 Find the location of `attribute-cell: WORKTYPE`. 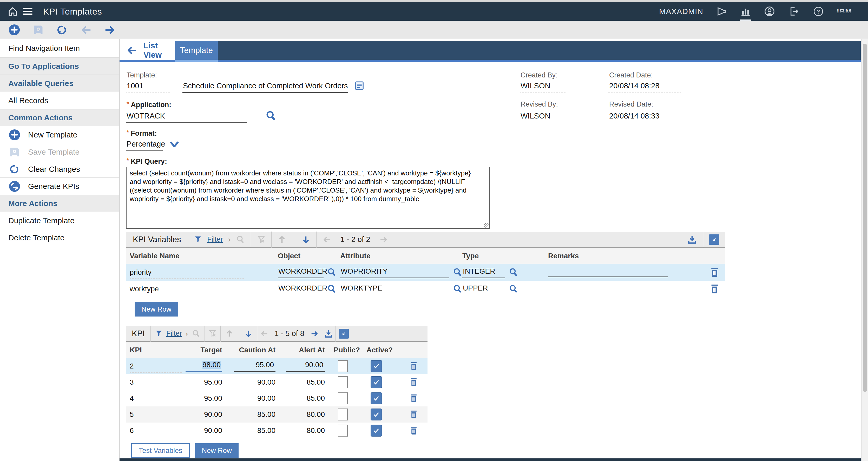

attribute-cell: WORKTYPE is located at coordinates (398, 289).